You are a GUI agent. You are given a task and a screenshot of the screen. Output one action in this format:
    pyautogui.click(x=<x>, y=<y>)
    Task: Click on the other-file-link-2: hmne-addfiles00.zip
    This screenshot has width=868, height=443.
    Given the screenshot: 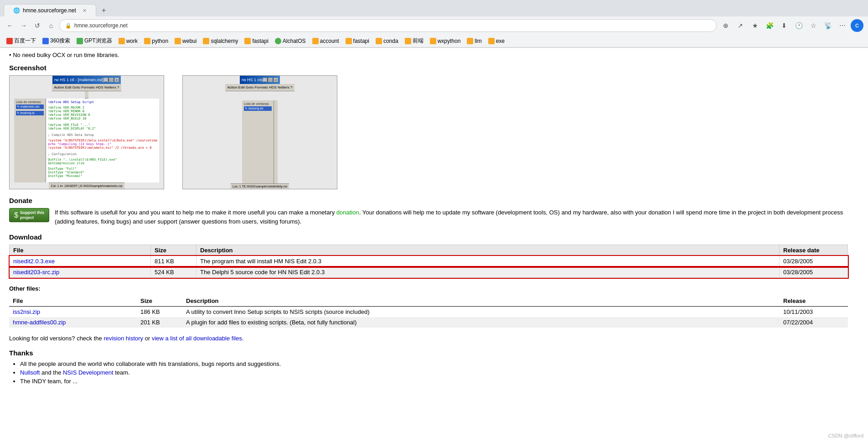 What is the action you would take?
    pyautogui.click(x=39, y=322)
    